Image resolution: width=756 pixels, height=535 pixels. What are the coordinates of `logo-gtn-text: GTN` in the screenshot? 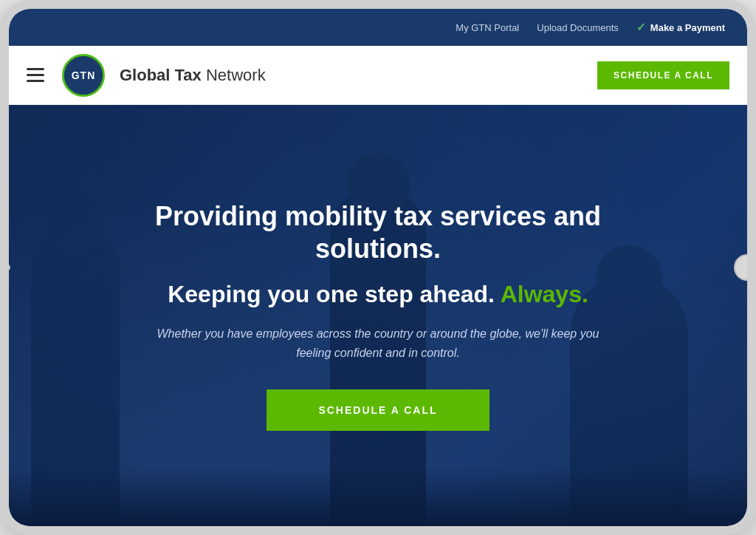 It's located at (84, 75).